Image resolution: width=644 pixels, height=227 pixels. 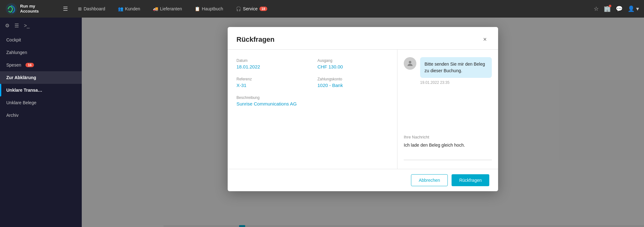 What do you see at coordinates (167, 9) in the screenshot?
I see `nav-item-lieferanten: 🚚 Lieferanten` at bounding box center [167, 9].